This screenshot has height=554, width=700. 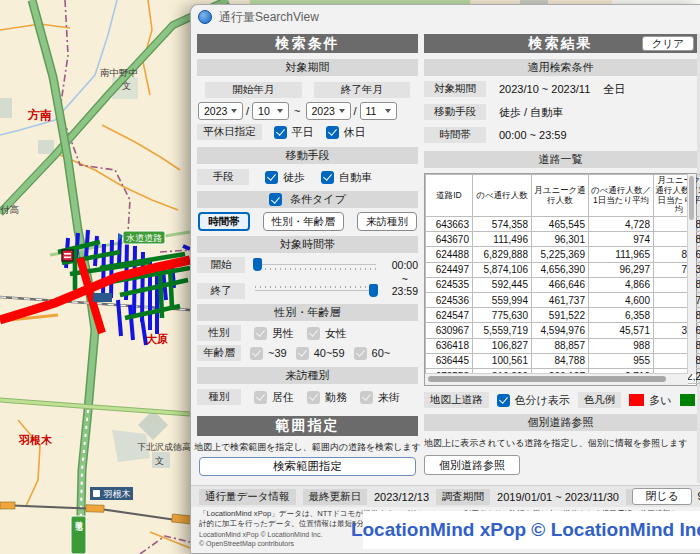 What do you see at coordinates (560, 196) in the screenshot?
I see `column-header: 月ユニーク通行人数` at bounding box center [560, 196].